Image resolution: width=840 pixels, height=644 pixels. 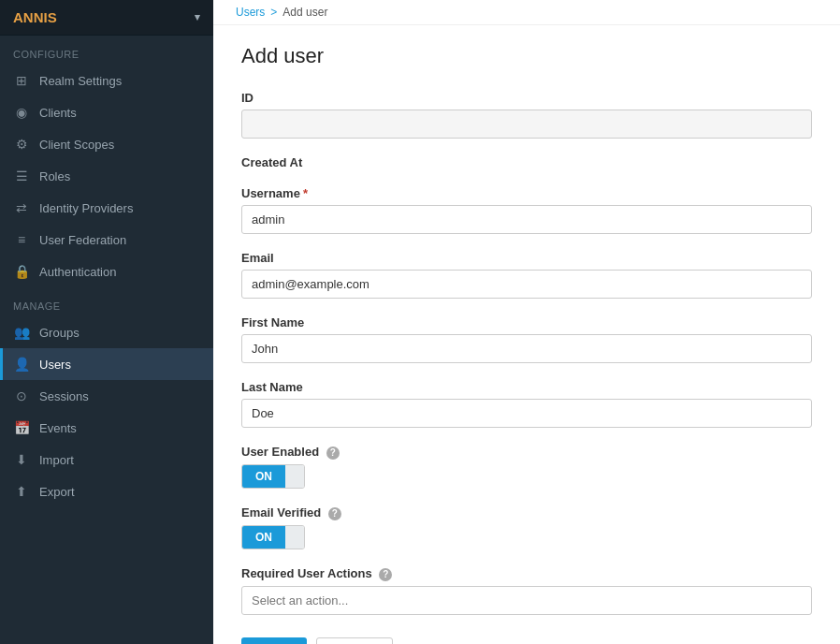 What do you see at coordinates (355, 640) in the screenshot?
I see `cancel-button: Cancel` at bounding box center [355, 640].